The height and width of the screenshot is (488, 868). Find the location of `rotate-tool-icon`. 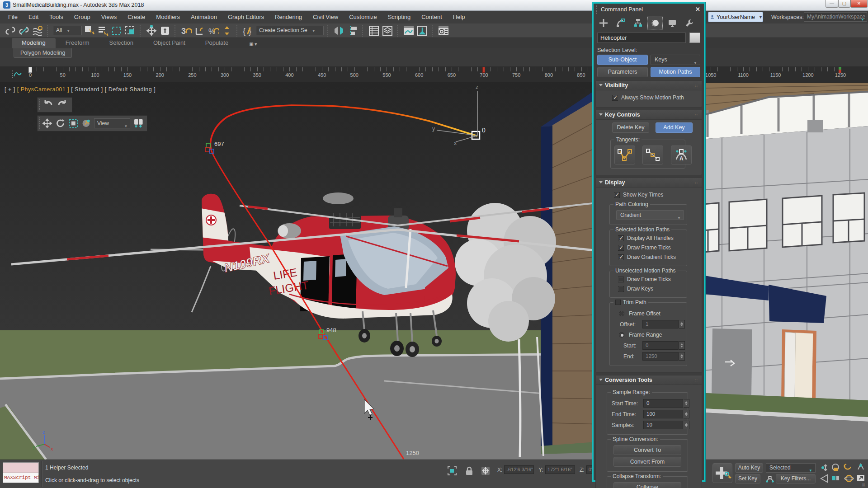

rotate-tool-icon is located at coordinates (61, 123).